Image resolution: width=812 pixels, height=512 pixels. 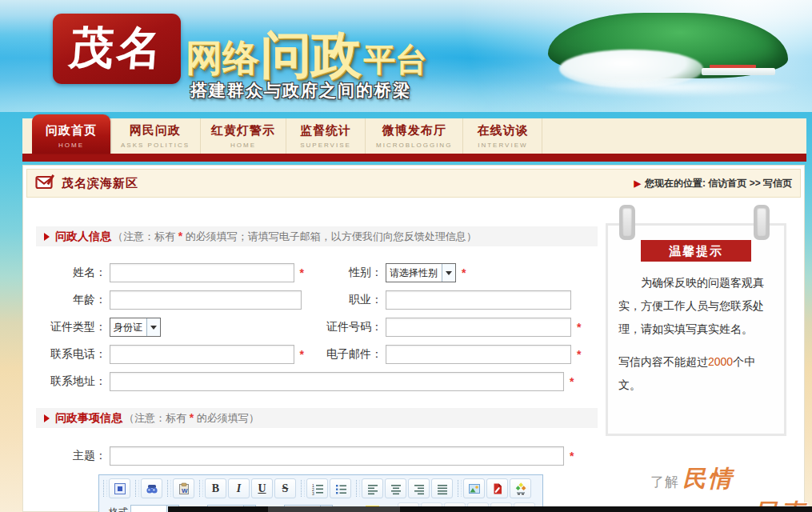 What do you see at coordinates (348, 354) in the screenshot?
I see `email-label: 电子邮件：` at bounding box center [348, 354].